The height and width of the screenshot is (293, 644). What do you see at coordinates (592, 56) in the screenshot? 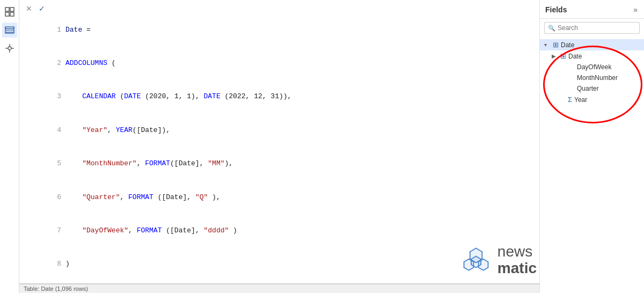
I see `tree-item-date-field: ▶ ⊞ Date` at bounding box center [592, 56].